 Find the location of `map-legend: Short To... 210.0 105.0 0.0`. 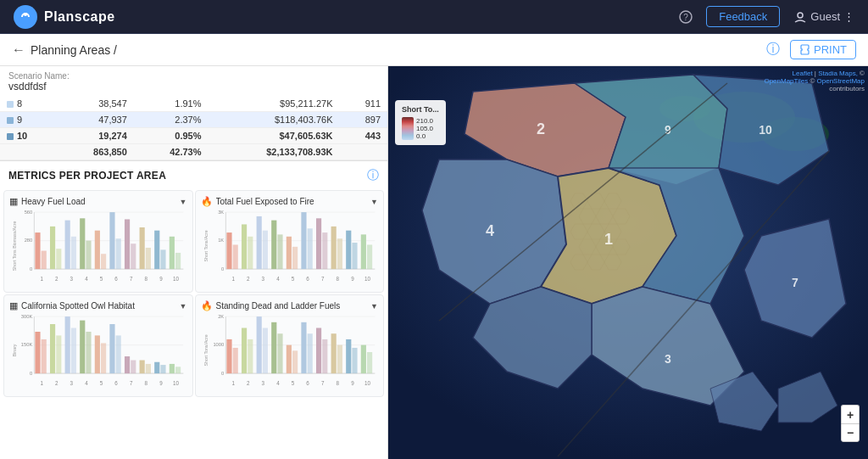

map-legend: Short To... 210.0 105.0 0.0 is located at coordinates (420, 122).